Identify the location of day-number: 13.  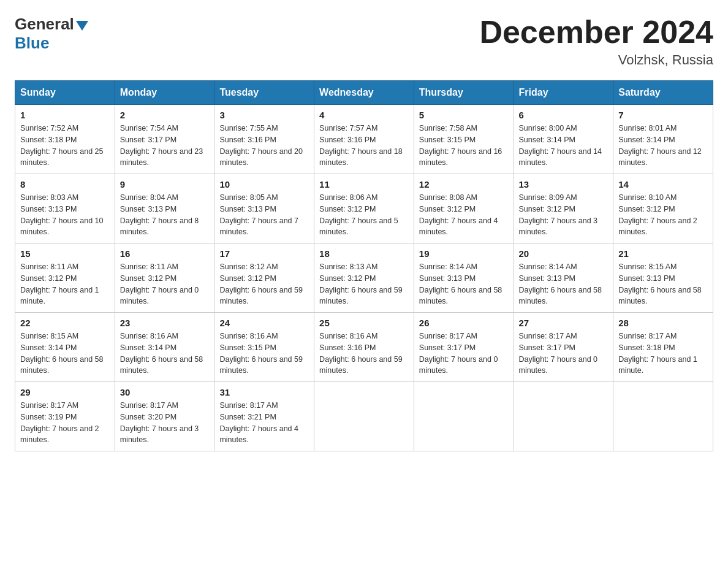
(564, 184).